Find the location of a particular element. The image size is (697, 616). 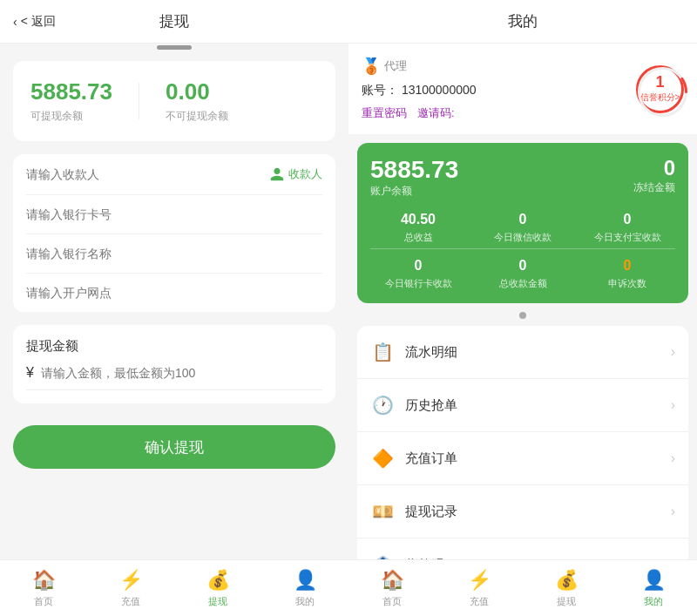

profile-section: 🥉 代理 账号： 13100000000 重置密码 邀请码: is located at coordinates (523, 89).